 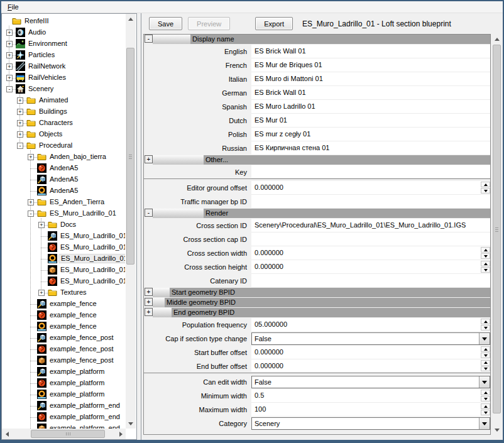 What do you see at coordinates (63, 33) in the screenshot?
I see `tree-item: +Audio` at bounding box center [63, 33].